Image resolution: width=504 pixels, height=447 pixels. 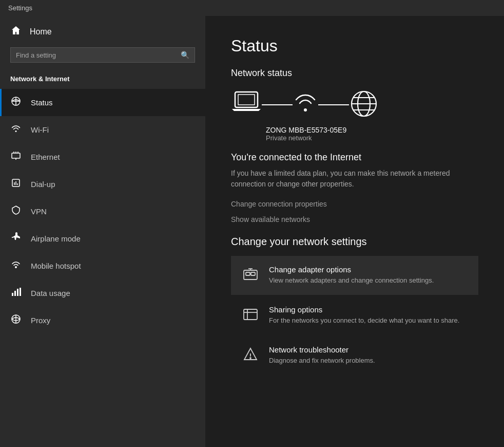 What do you see at coordinates (250, 316) in the screenshot?
I see `sharing-icon` at bounding box center [250, 316].